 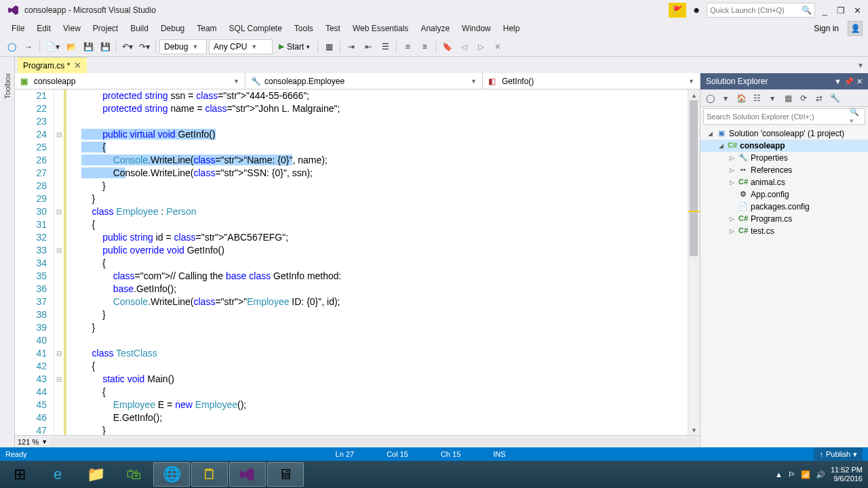 What do you see at coordinates (241, 47) in the screenshot?
I see `platform-combo: Any CPU▼` at bounding box center [241, 47].